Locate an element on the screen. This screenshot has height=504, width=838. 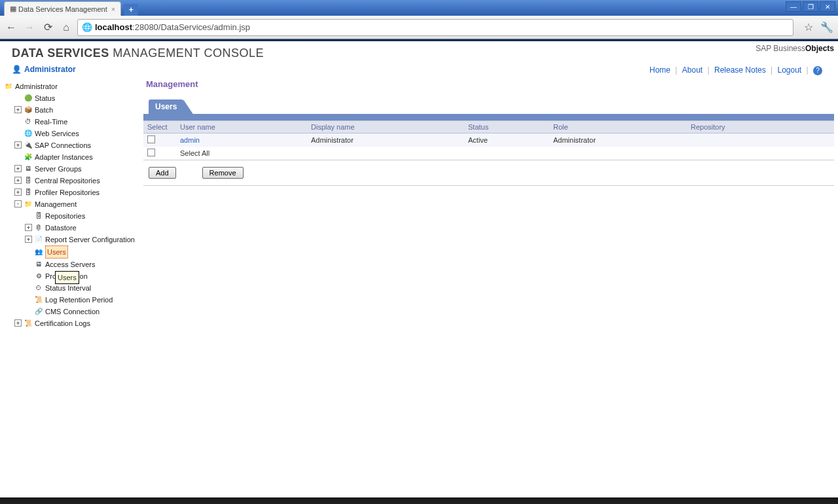
tree-servergroups: +🖥Server Groups is located at coordinates (75, 169).